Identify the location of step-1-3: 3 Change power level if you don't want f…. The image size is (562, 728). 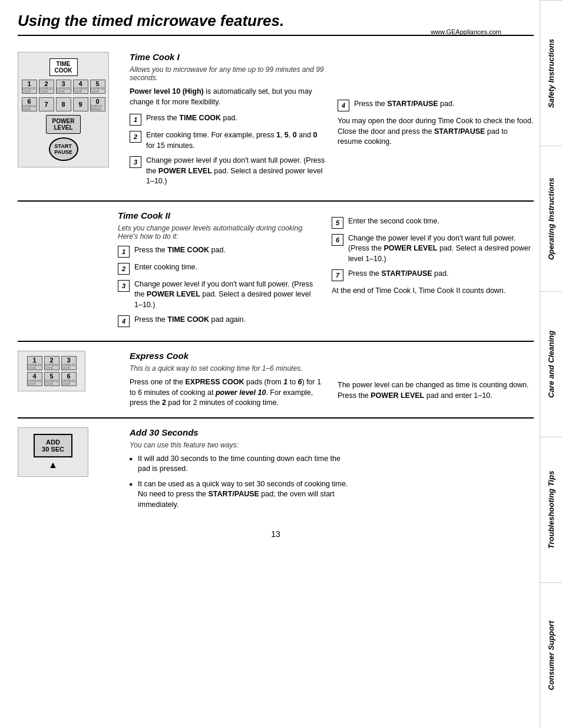
(227, 171).